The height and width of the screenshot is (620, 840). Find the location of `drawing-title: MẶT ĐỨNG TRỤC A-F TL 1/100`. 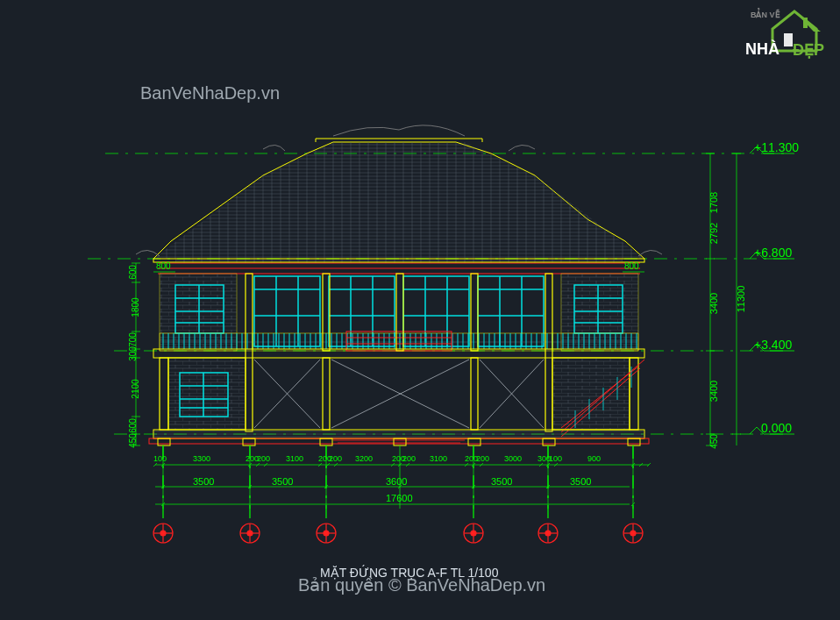

drawing-title: MẶT ĐỨNG TRỤC A-F TL 1/100 is located at coordinates (409, 573).